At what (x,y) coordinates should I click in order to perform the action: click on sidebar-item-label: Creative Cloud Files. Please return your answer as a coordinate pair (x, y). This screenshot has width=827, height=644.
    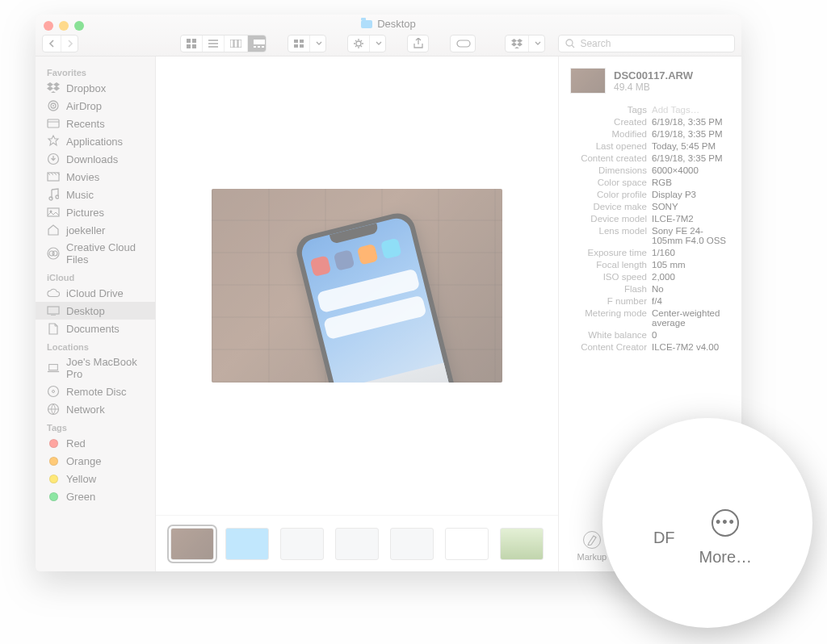
    Looking at the image, I should click on (105, 253).